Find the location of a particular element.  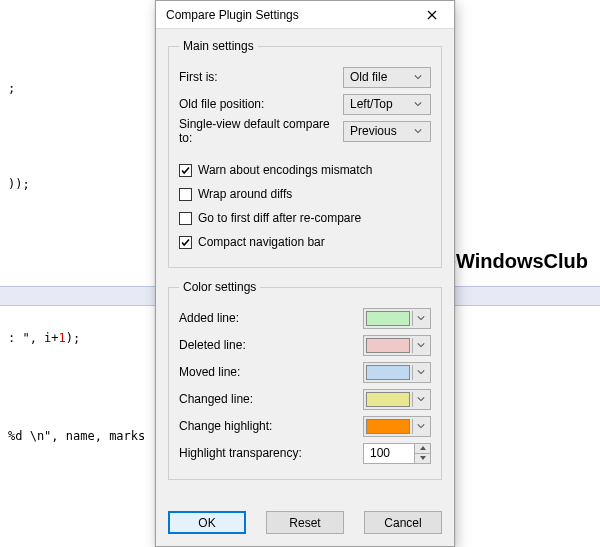

changed-line-color is located at coordinates (397, 400).